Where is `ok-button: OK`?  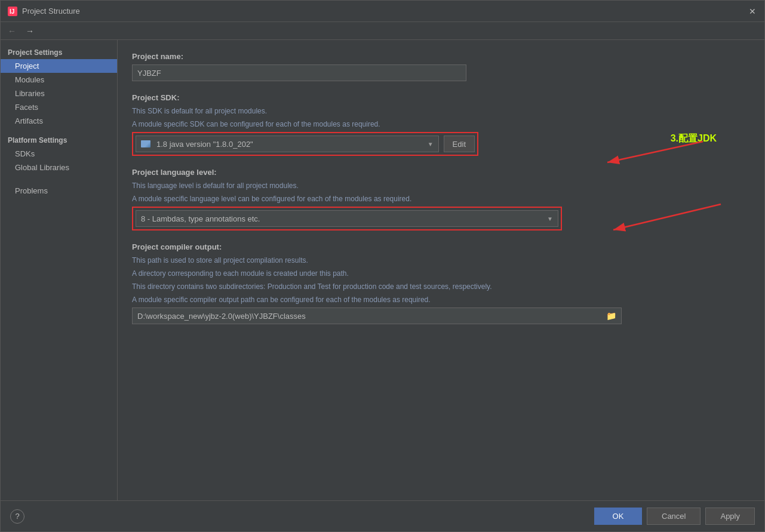 ok-button: OK is located at coordinates (618, 516).